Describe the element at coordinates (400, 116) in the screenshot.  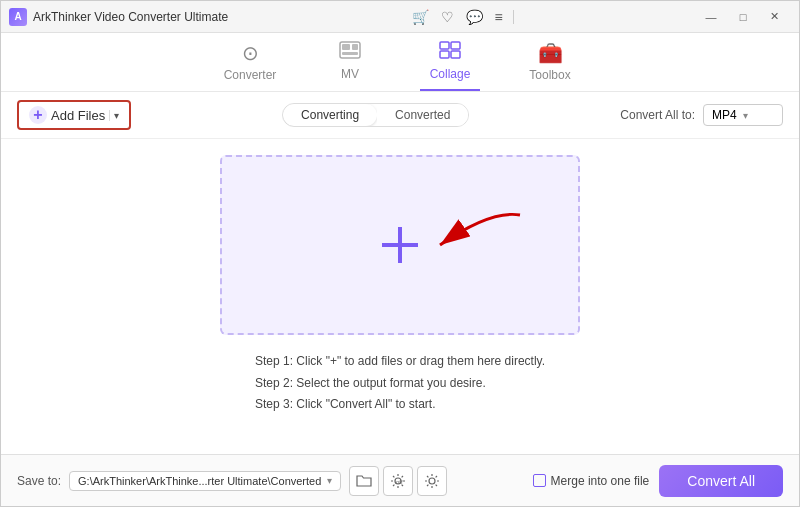
I see `toolbar: + Add Files ▾ Converting Converted Conve…` at that location.